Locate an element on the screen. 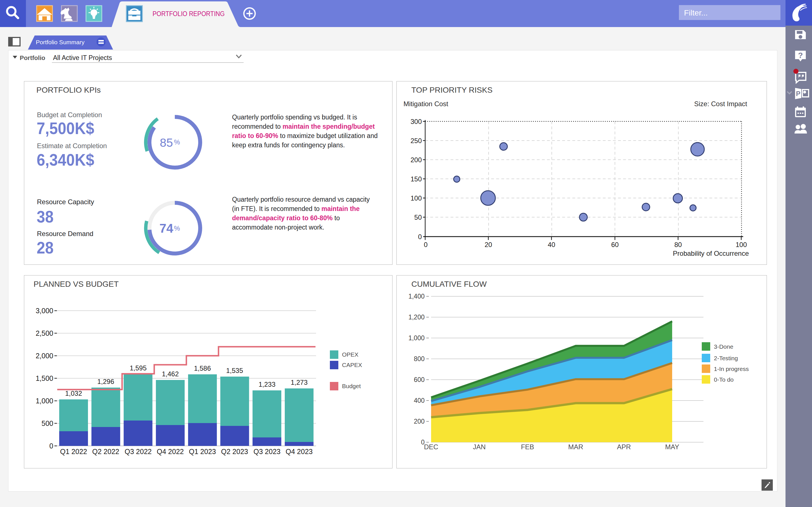  svg-text: Size: Cost Impact is located at coordinates (721, 104).